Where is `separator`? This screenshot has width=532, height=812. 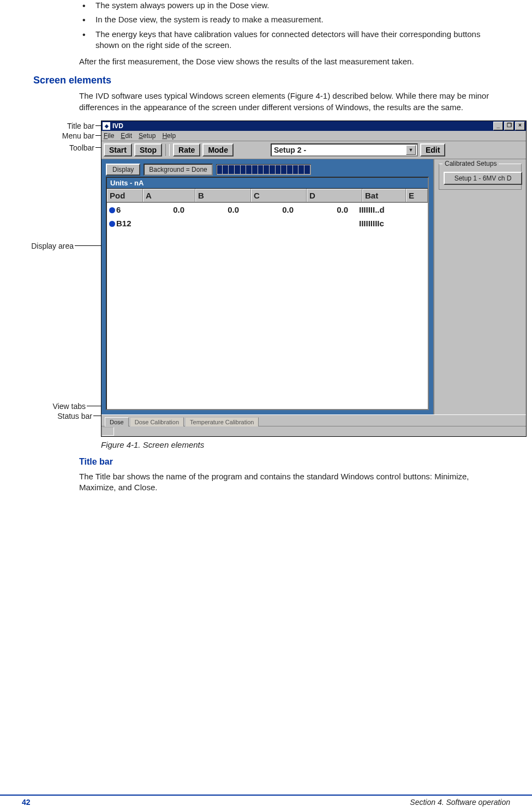
separator is located at coordinates (168, 150).